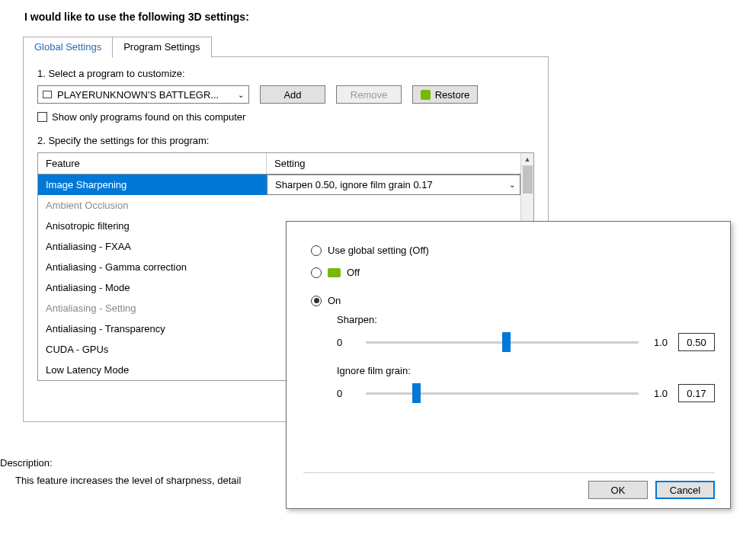  I want to click on page-title: I would like to use the following 3D set…, so click(372, 11).